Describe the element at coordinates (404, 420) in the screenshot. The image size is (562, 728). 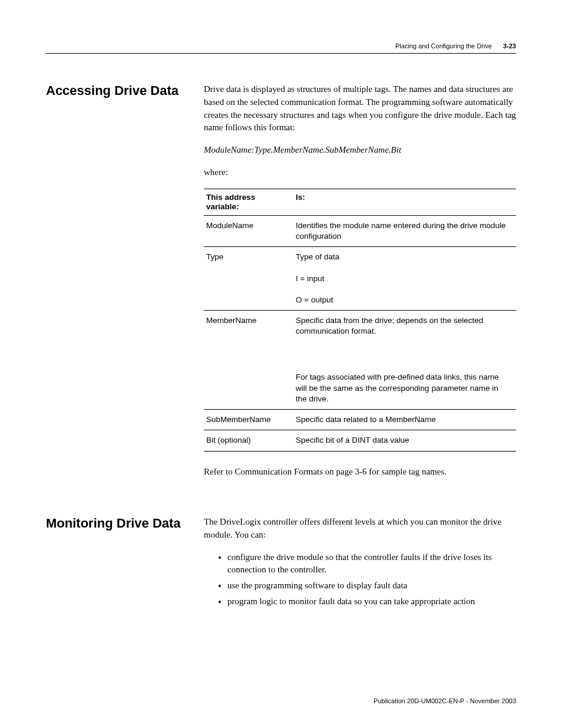
I see `cell-text: Specific data related to a MemberName` at that location.